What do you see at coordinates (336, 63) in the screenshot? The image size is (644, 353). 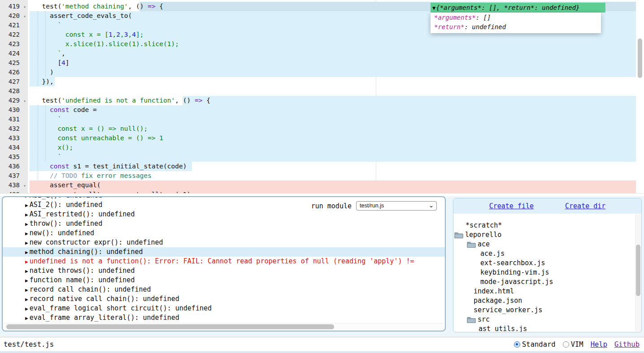 I see `code-line: [4]` at bounding box center [336, 63].